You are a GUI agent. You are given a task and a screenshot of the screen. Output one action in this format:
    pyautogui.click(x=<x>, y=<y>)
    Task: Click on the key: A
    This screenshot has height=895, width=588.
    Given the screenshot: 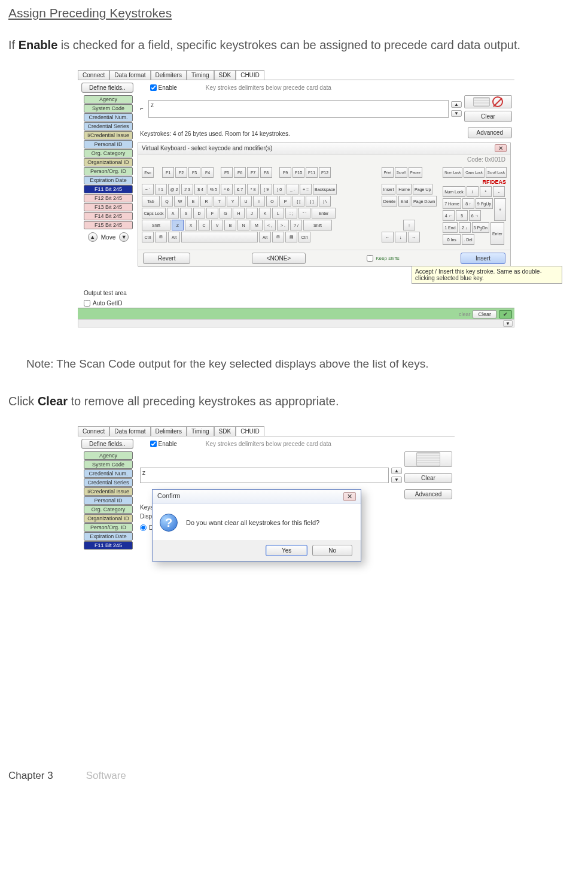 What is the action you would take?
    pyautogui.click(x=173, y=213)
    